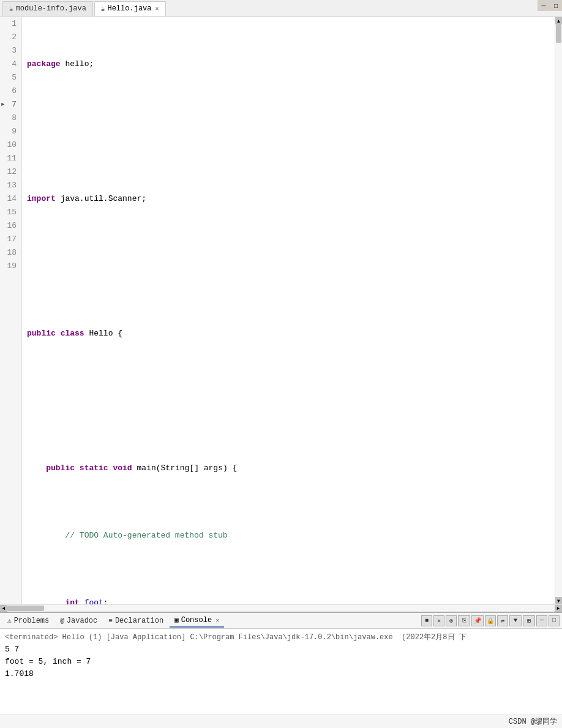 Image resolution: width=562 pixels, height=728 pixels. What do you see at coordinates (11, 24) in the screenshot?
I see `ln-1: 1` at bounding box center [11, 24].